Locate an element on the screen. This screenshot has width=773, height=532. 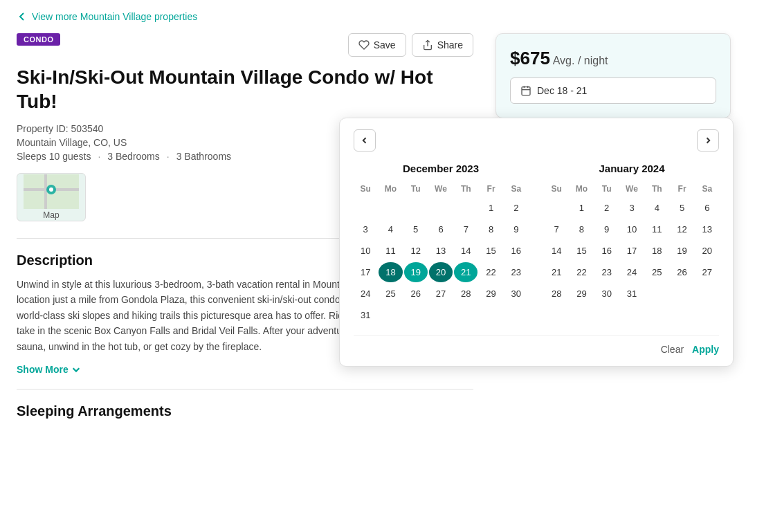
dec-day-3: 3 is located at coordinates (365, 230).